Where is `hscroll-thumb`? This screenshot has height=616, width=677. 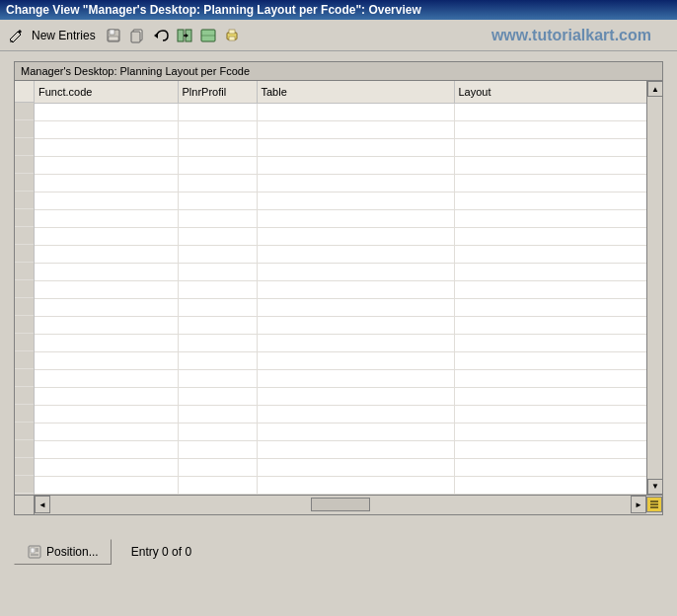
hscroll-thumb is located at coordinates (340, 504).